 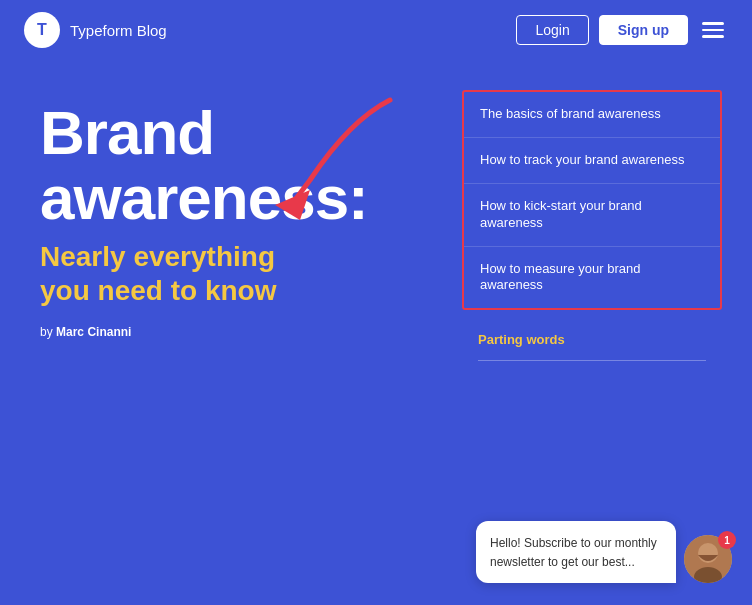 What do you see at coordinates (727, 540) in the screenshot?
I see `chat-badge: 1` at bounding box center [727, 540].